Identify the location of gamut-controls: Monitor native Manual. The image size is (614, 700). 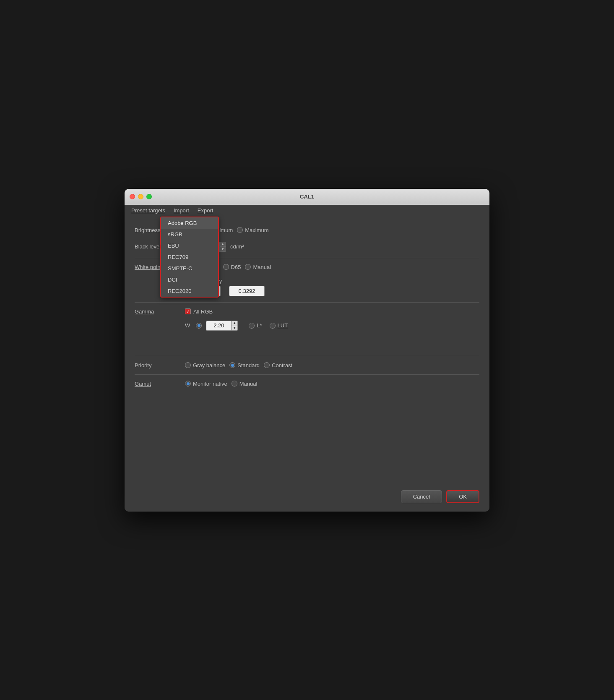
(221, 384).